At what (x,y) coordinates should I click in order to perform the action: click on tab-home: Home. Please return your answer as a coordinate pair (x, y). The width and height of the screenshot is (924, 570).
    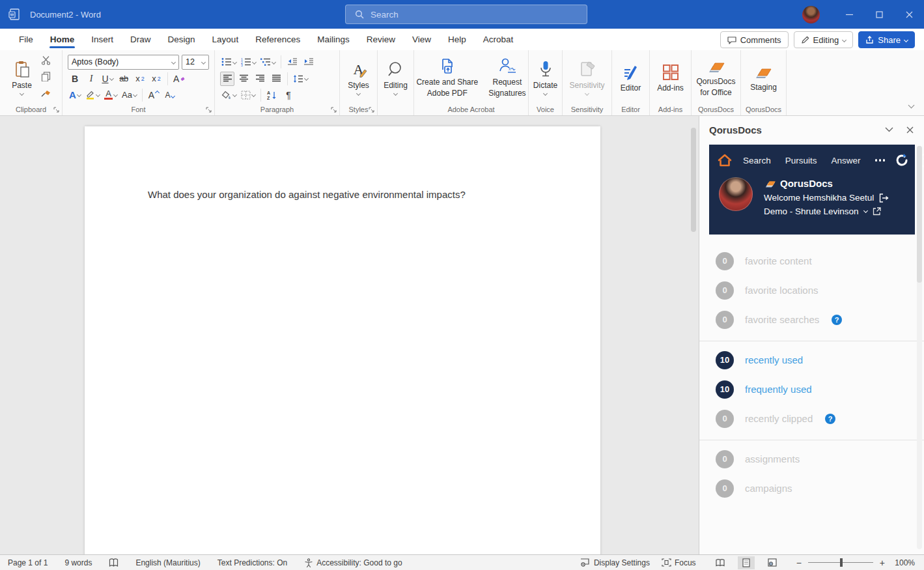
    Looking at the image, I should click on (63, 39).